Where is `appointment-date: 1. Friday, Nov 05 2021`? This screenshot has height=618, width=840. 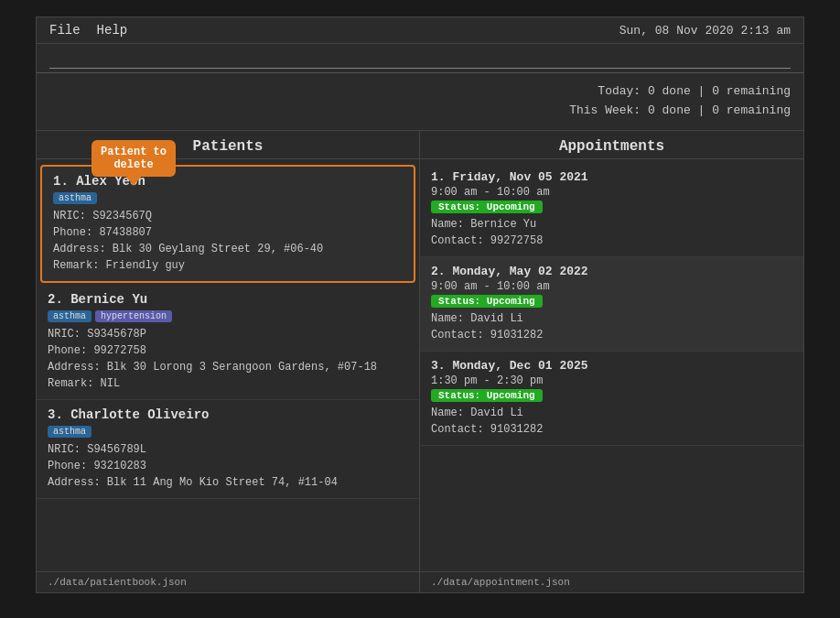
appointment-date: 1. Friday, Nov 05 2021 is located at coordinates (611, 178).